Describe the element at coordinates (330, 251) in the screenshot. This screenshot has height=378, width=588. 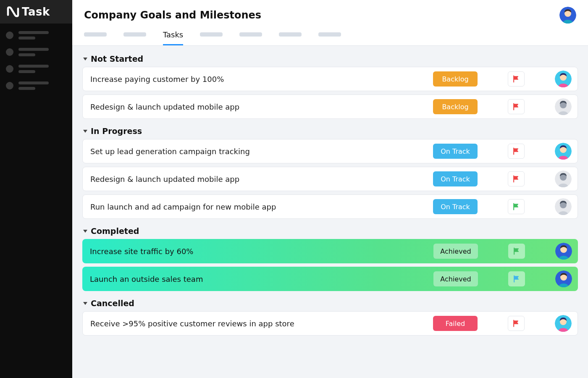
I see `task-row: Increase site traffic by 60%Achieved` at that location.